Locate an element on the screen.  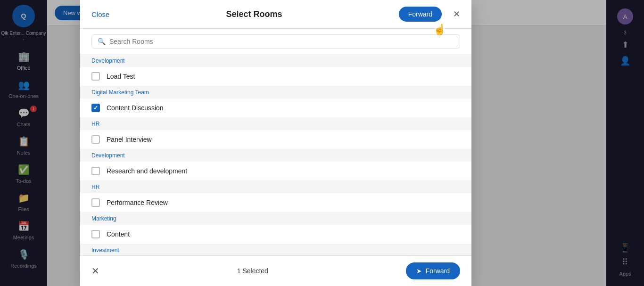
modal-close-button: Close is located at coordinates (100, 14).